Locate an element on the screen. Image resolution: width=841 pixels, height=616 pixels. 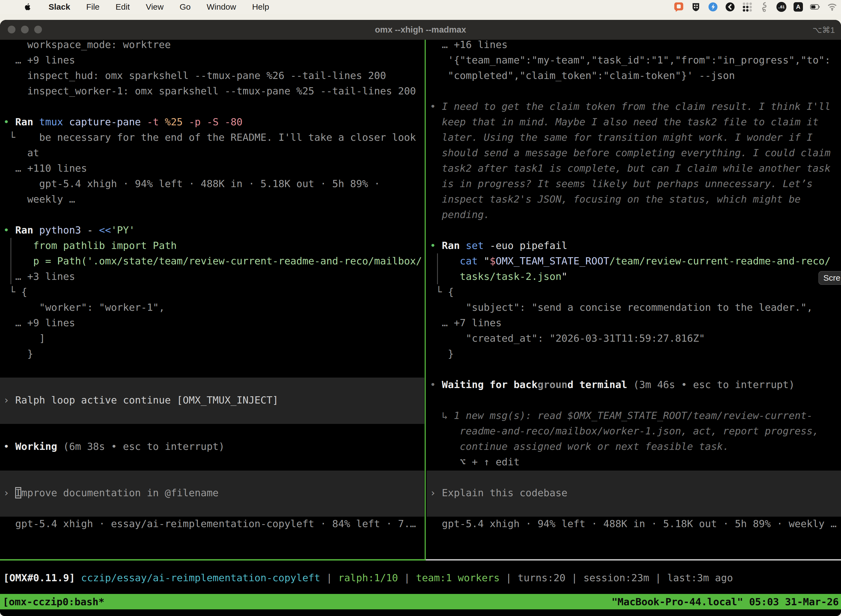
dots-grid-icon is located at coordinates (747, 7).